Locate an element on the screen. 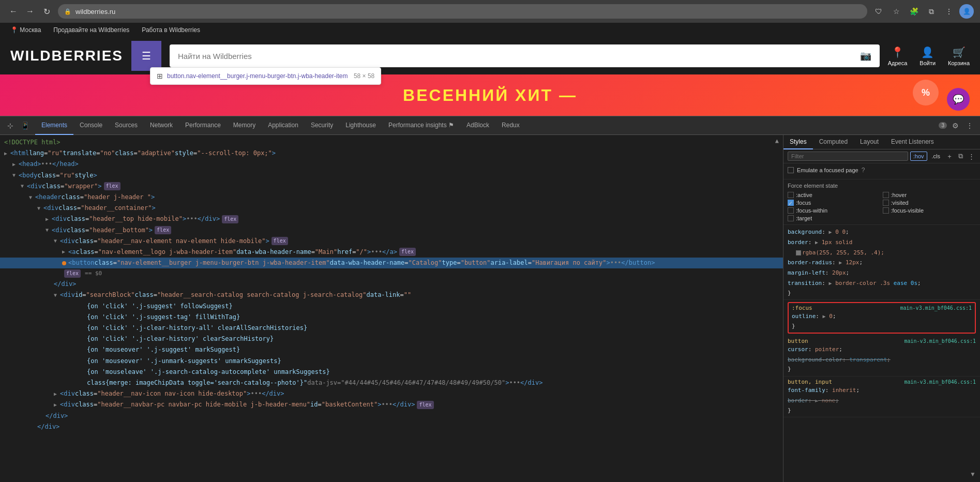 The image size is (980, 482). focus-checkbox: ✓ is located at coordinates (791, 203).